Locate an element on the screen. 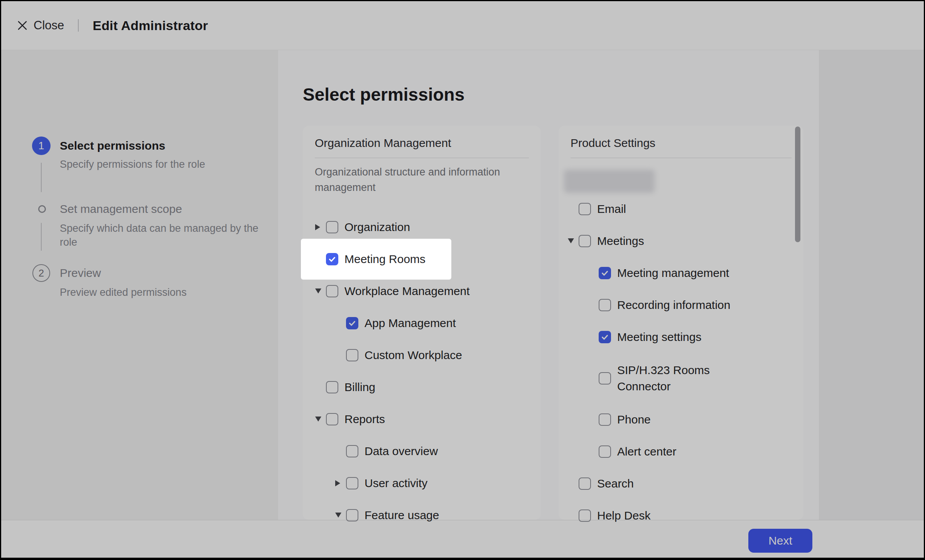  close-icon is located at coordinates (22, 25).